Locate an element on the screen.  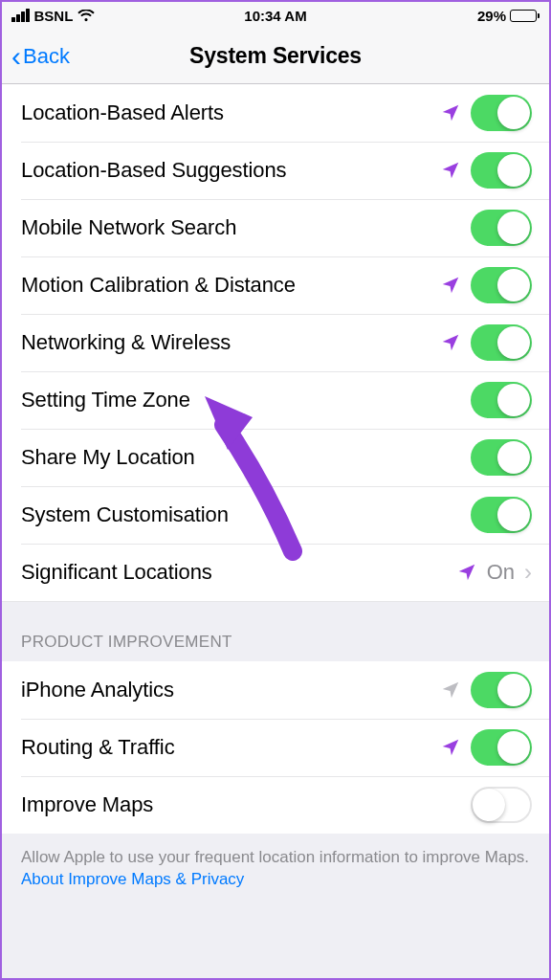
back-button: ‹ Back is located at coordinates (40, 56).